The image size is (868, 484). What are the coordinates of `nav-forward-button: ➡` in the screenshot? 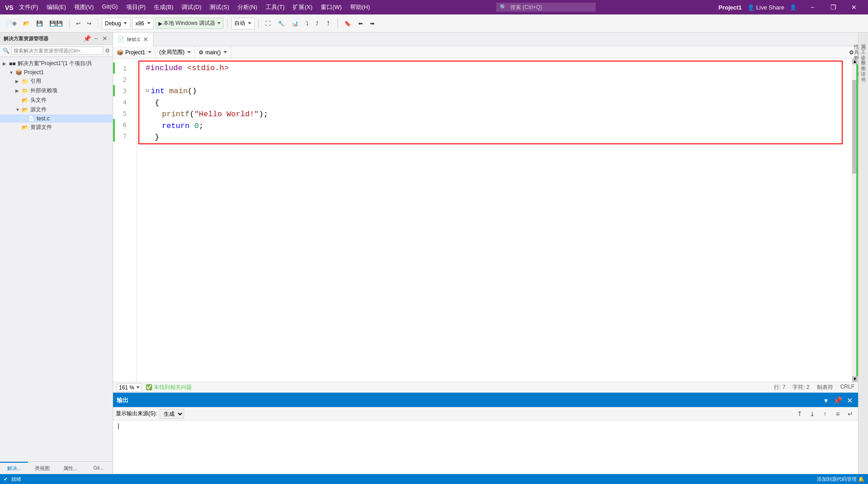 It's located at (372, 24).